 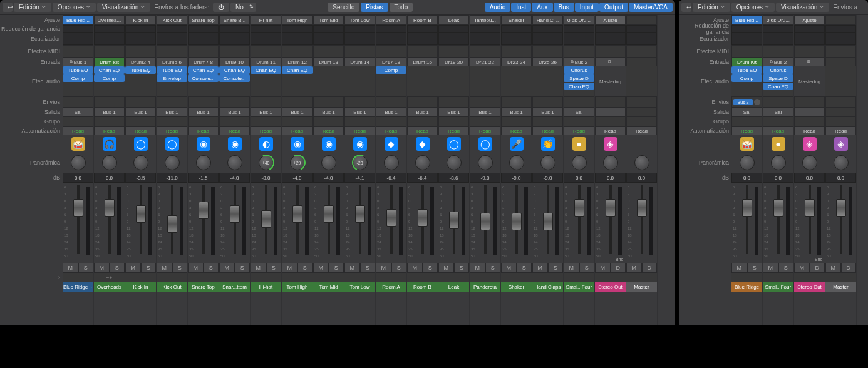 I want to click on input-button: Drum3-4, so click(x=140, y=62).